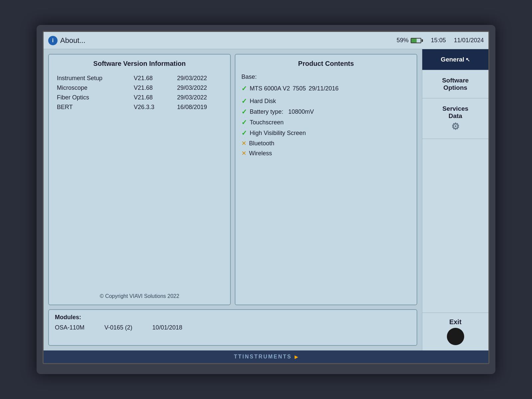 The height and width of the screenshot is (399, 532). I want to click on version-name: Microscope, so click(93, 88).